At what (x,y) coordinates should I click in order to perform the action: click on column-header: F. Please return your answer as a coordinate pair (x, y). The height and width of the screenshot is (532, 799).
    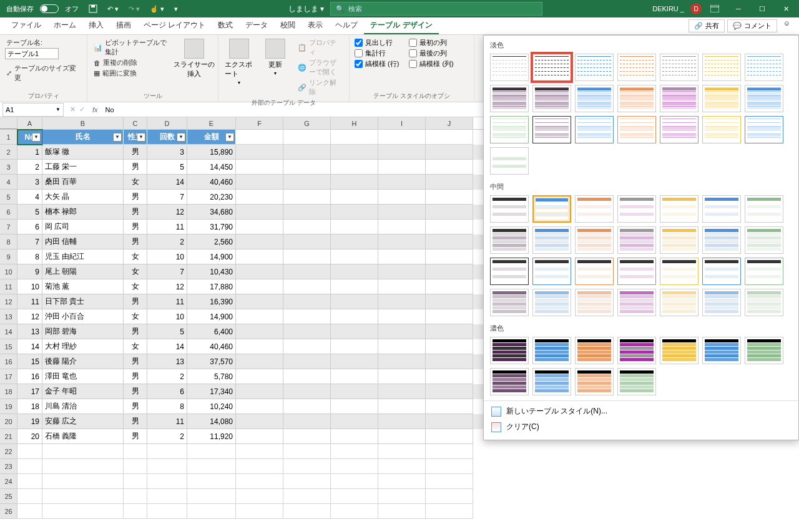
    Looking at the image, I should click on (260, 123).